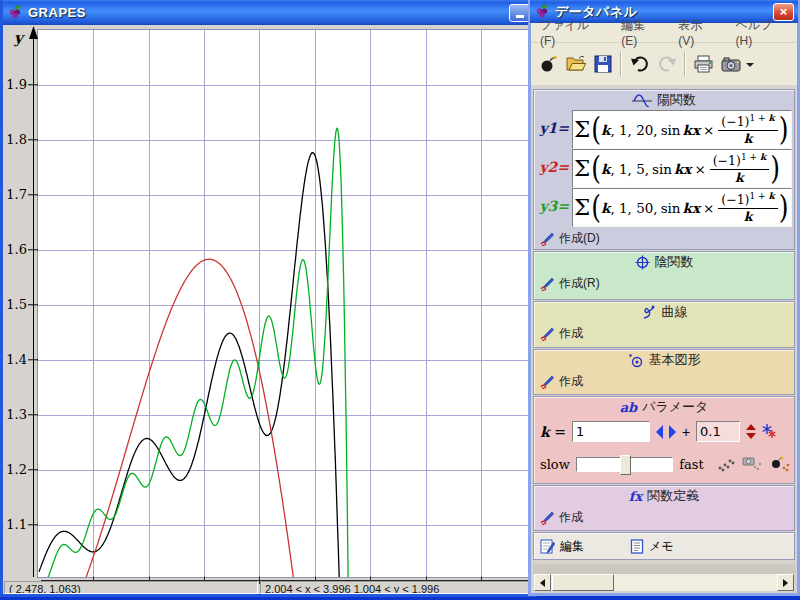 This screenshot has width=800, height=600. What do you see at coordinates (751, 436) in the screenshot?
I see `spin-down-icon` at bounding box center [751, 436].